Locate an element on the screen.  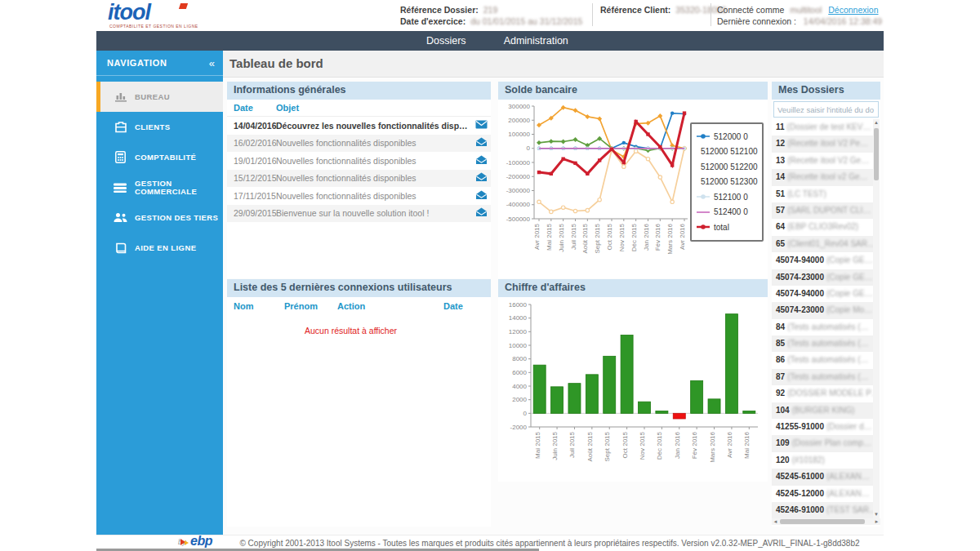
svg-text: -2000 is located at coordinates (519, 428).